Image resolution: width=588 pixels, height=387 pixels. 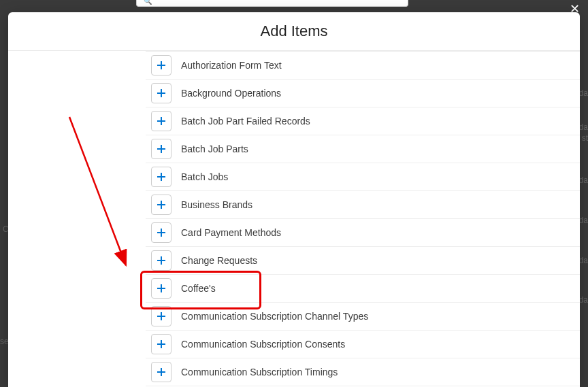 I want to click on item-label: Card Payment Methods, so click(x=231, y=233).